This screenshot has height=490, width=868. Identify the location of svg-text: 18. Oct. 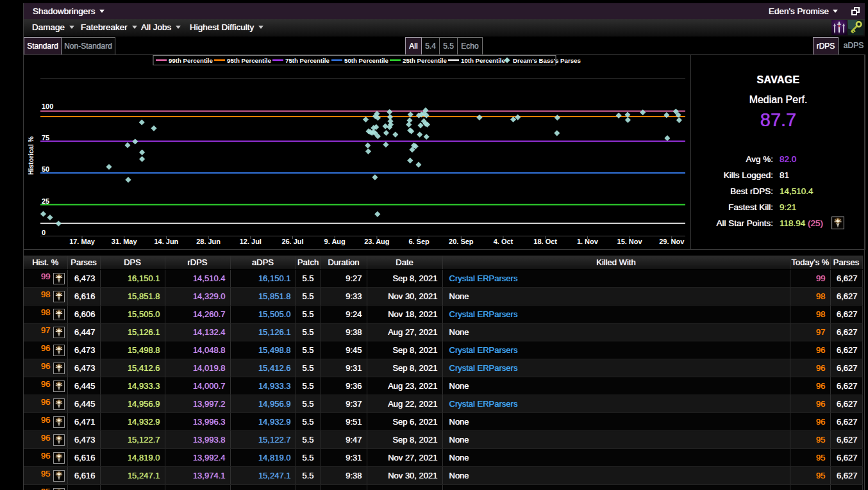
(545, 241).